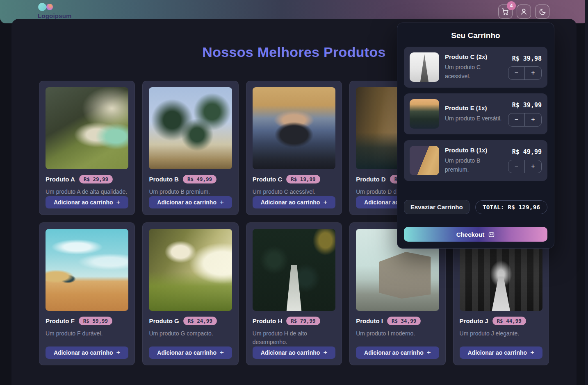 This screenshot has height=385, width=588. I want to click on product-a-image, so click(87, 128).